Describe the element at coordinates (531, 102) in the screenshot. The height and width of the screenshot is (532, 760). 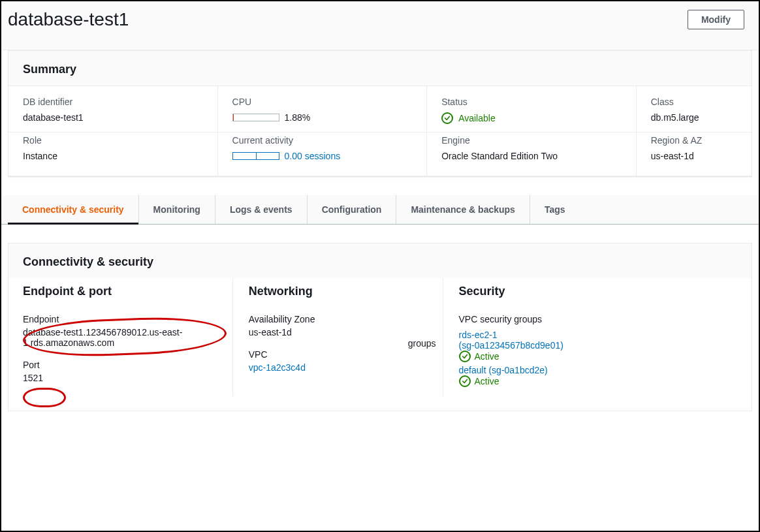
I see `status-label: Status` at that location.